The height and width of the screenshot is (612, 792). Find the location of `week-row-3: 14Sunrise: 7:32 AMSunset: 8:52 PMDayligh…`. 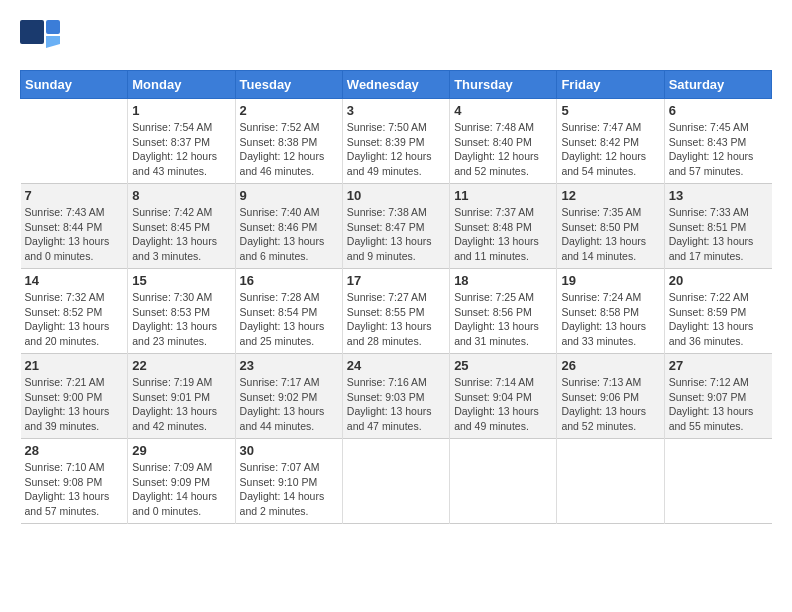

week-row-3: 14Sunrise: 7:32 AMSunset: 8:52 PMDayligh… is located at coordinates (396, 312).